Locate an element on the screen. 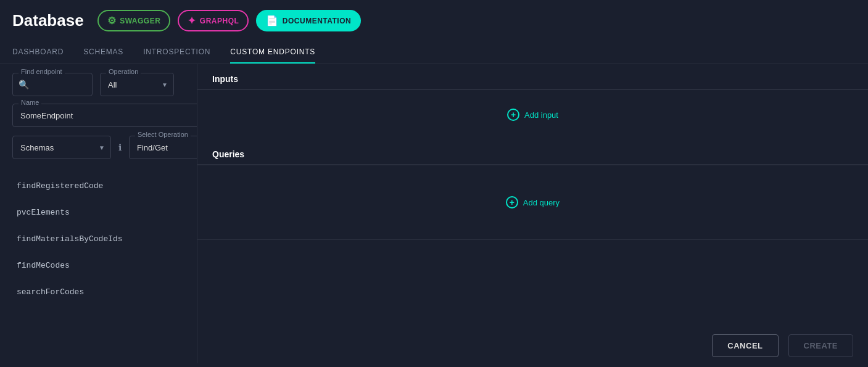  create-button: CREATE is located at coordinates (820, 345).